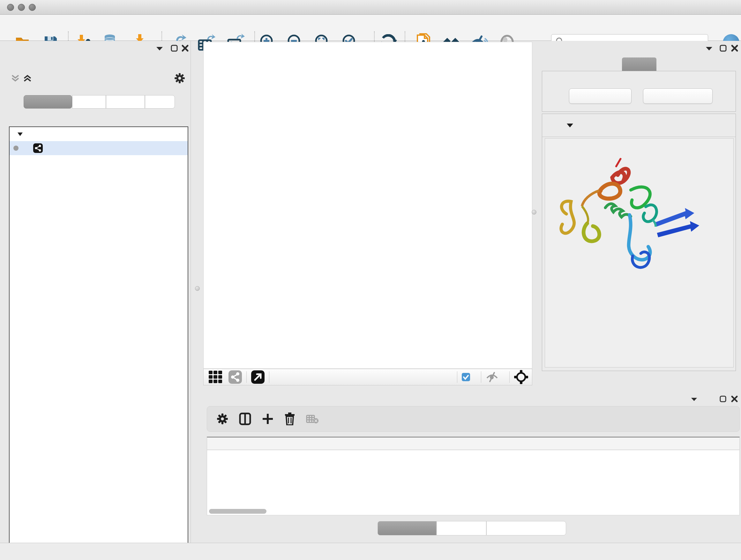  What do you see at coordinates (15, 78) in the screenshot?
I see `collapse-all-icon` at bounding box center [15, 78].